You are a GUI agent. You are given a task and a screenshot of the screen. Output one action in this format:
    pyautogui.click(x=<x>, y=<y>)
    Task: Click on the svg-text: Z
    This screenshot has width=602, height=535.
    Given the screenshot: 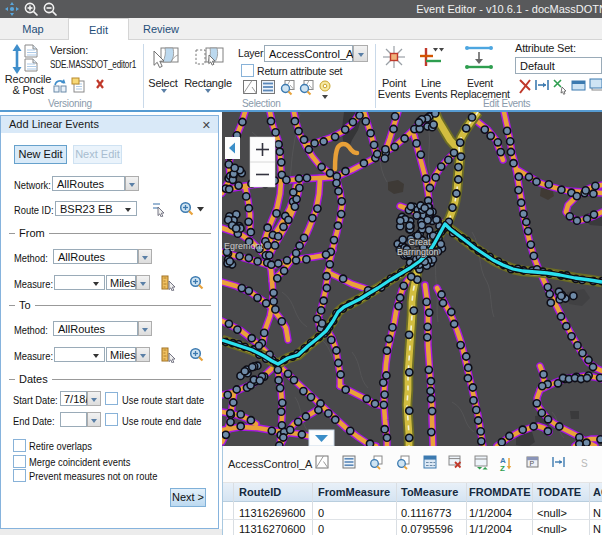 What is the action you would take?
    pyautogui.click(x=502, y=468)
    